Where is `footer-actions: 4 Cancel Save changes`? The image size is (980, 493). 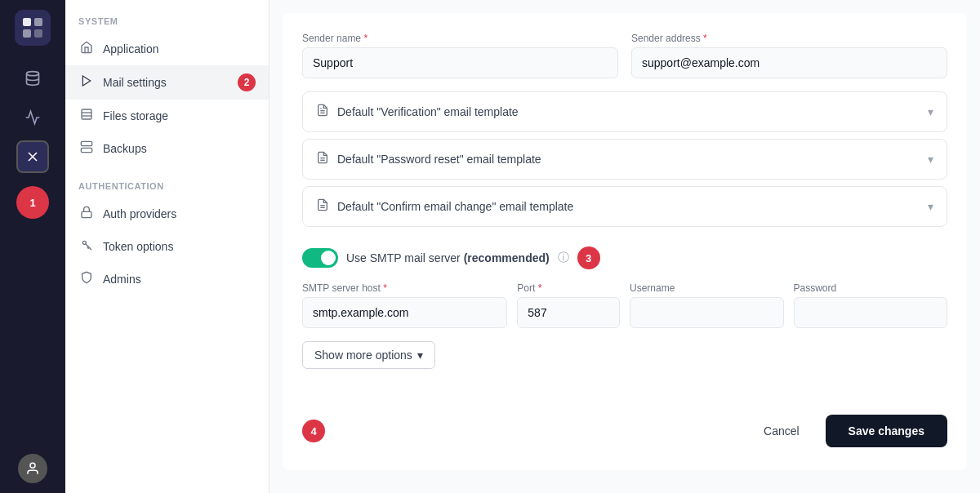 footer-actions: 4 Cancel Save changes is located at coordinates (625, 424).